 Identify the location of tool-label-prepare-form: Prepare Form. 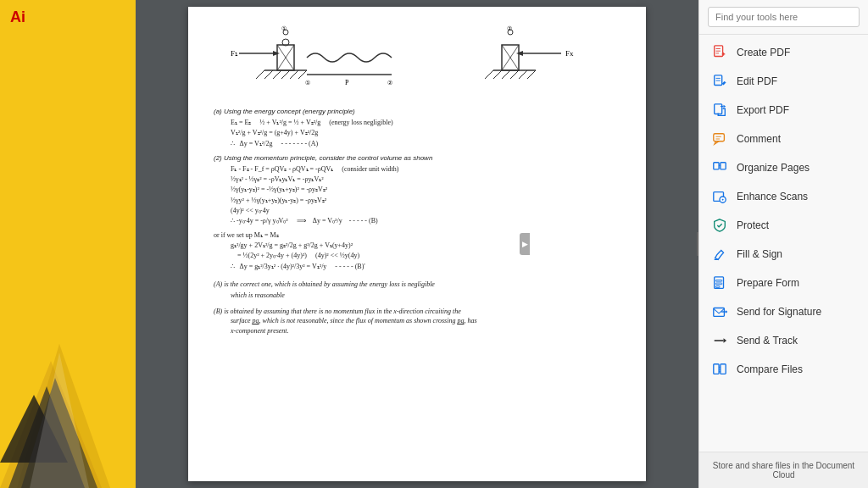
(768, 283).